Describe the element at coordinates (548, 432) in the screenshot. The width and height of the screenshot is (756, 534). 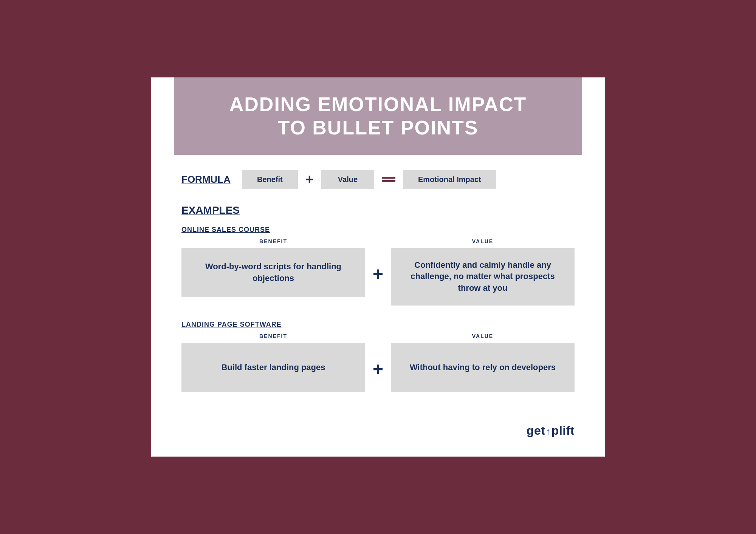
I see `brand-arrow-icon: ↑` at that location.